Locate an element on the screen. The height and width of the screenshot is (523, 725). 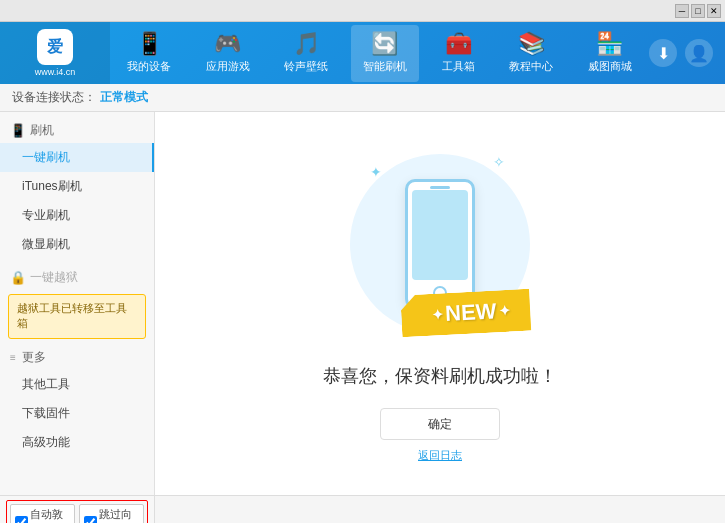
nav-tutorial: 📚 教程中心 is located at coordinates (531, 54).